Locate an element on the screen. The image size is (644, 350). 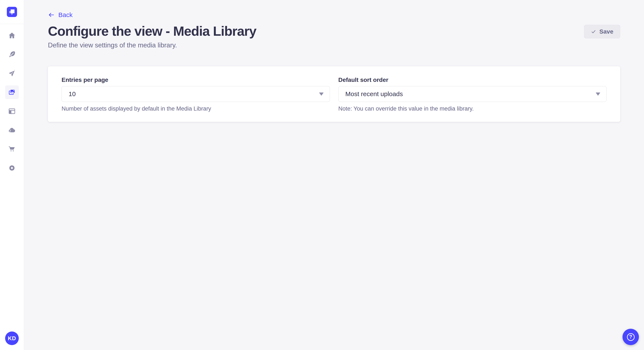
check-icon is located at coordinates (594, 32).